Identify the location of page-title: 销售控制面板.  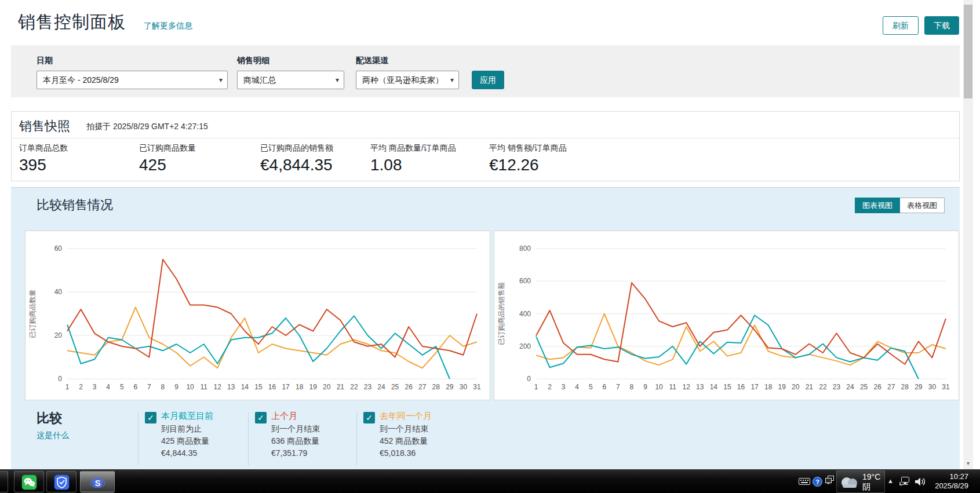
(72, 22).